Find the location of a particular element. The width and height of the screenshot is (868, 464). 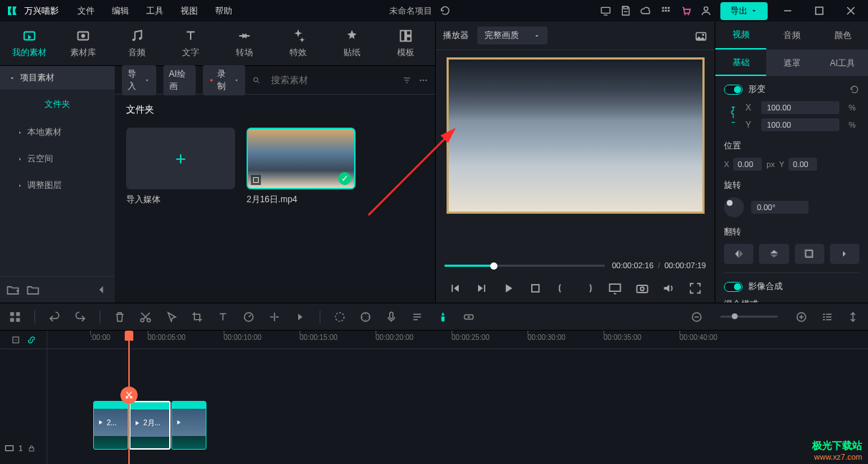

quality-select: 完整画质 is located at coordinates (512, 36).